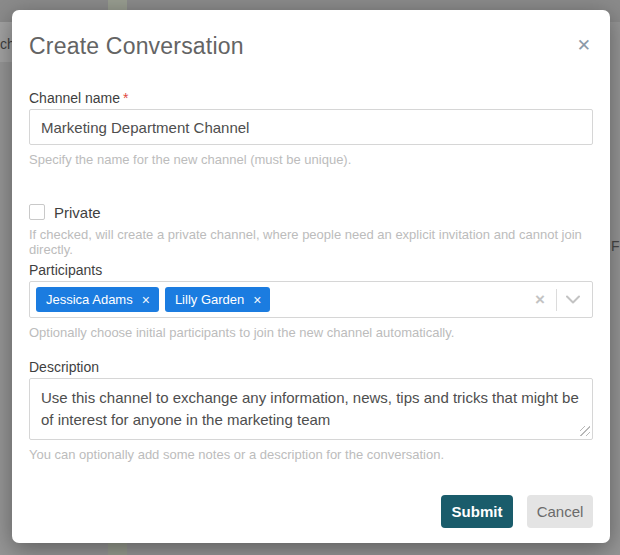 The width and height of the screenshot is (620, 555). Describe the element at coordinates (311, 236) in the screenshot. I see `private-help: If checked, will create a private channe…` at that location.